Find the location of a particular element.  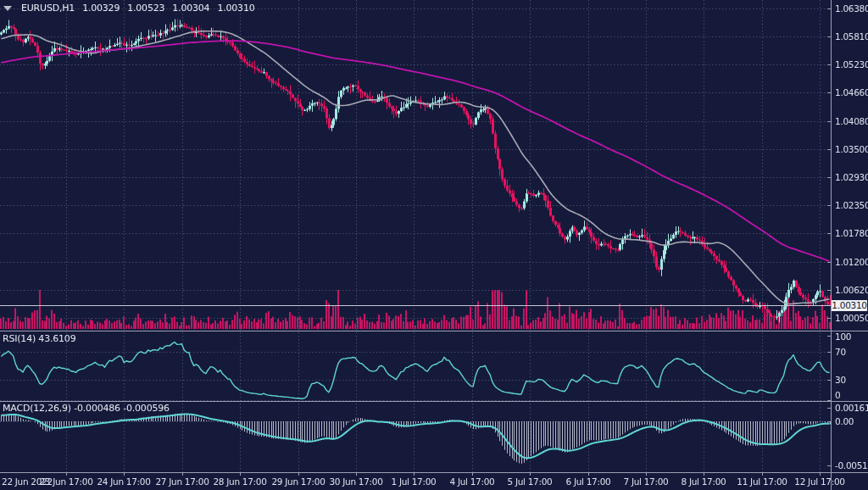

price-axis-label: 1.06380 is located at coordinates (851, 8).